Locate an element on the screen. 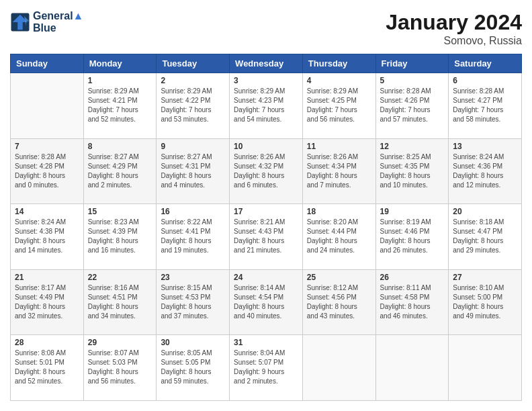 This screenshot has height=411, width=532. logo: General▲ Blue is located at coordinates (47, 22).